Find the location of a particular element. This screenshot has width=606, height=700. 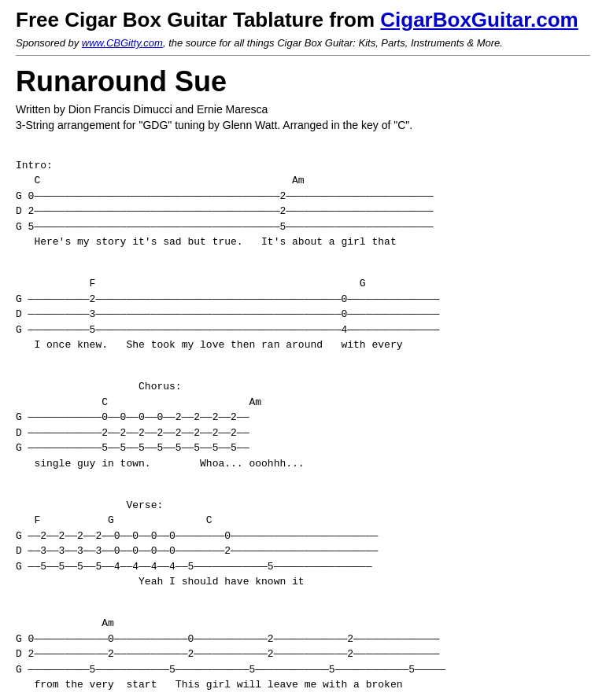

tablature-am: Am G 0————————————0————————————0————————… is located at coordinates (303, 647).